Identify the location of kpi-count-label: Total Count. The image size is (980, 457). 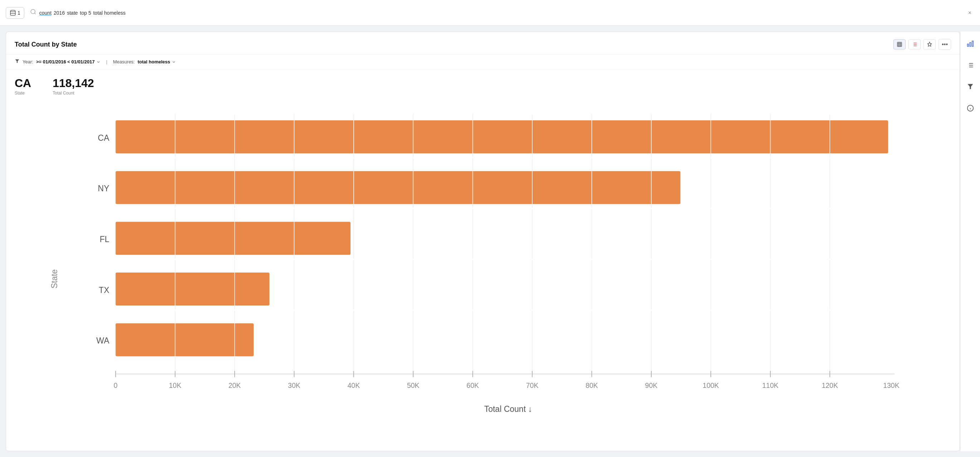
(73, 93).